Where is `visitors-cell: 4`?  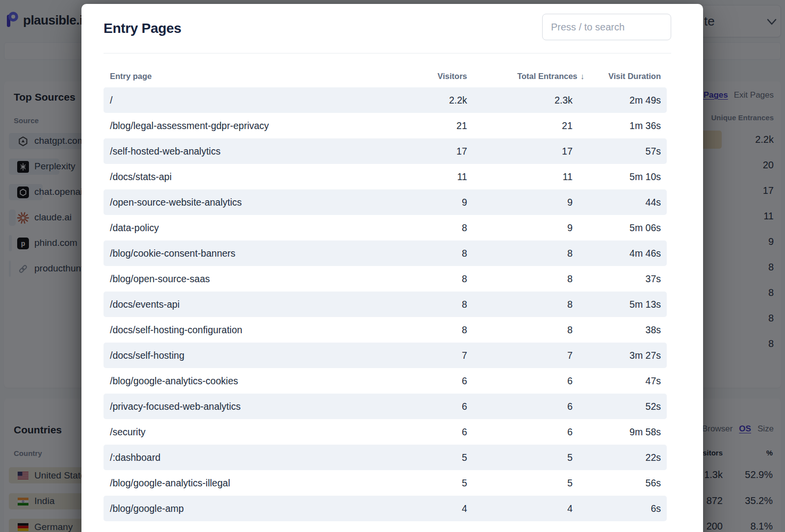
visitors-cell: 4 is located at coordinates (425, 508).